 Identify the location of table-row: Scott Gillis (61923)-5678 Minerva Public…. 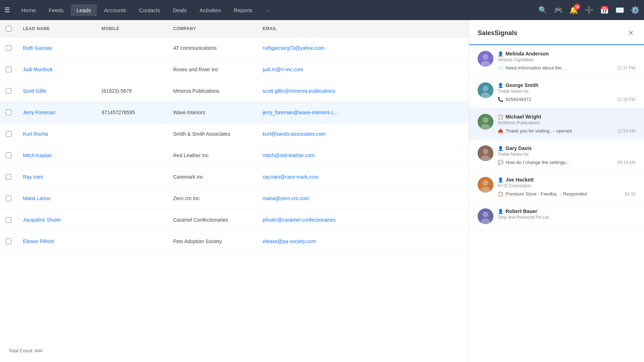
(234, 91).